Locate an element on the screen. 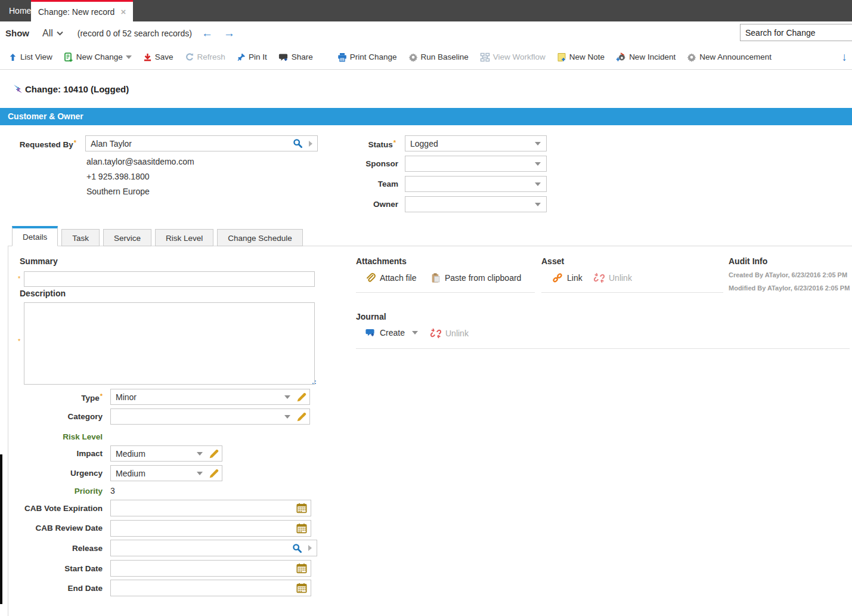 Image resolution: width=852 pixels, height=616 pixels. tab-risk-level: Risk Level is located at coordinates (184, 237).